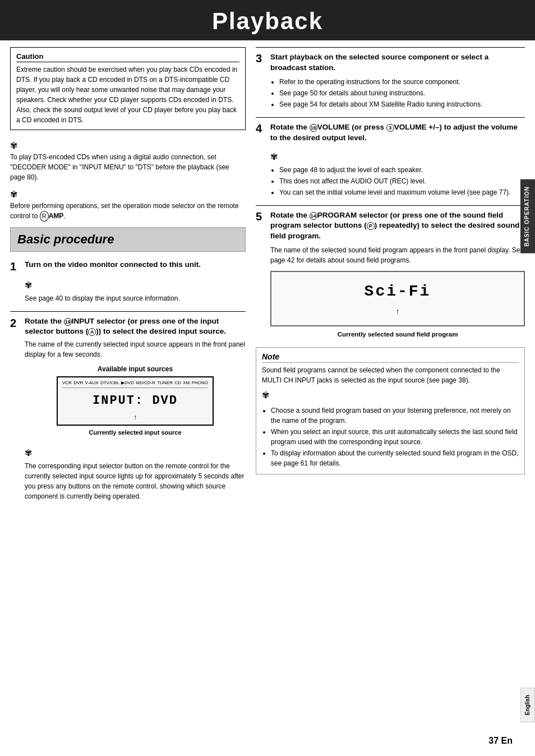  What do you see at coordinates (398, 172) in the screenshot?
I see `step4-body: ✾ See page 48 to adjust the level of eac…` at bounding box center [398, 172].